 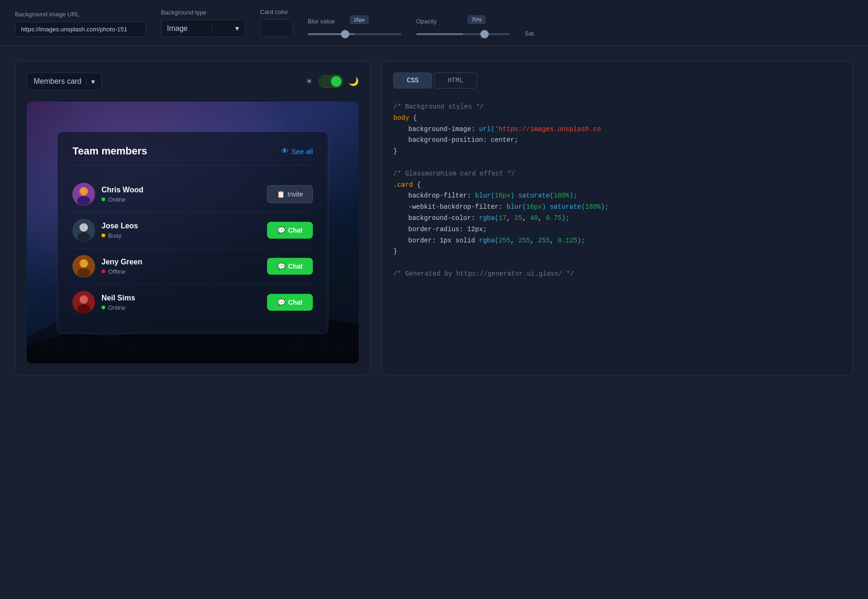 What do you see at coordinates (184, 236) in the screenshot?
I see `member-status: Busy` at bounding box center [184, 236].